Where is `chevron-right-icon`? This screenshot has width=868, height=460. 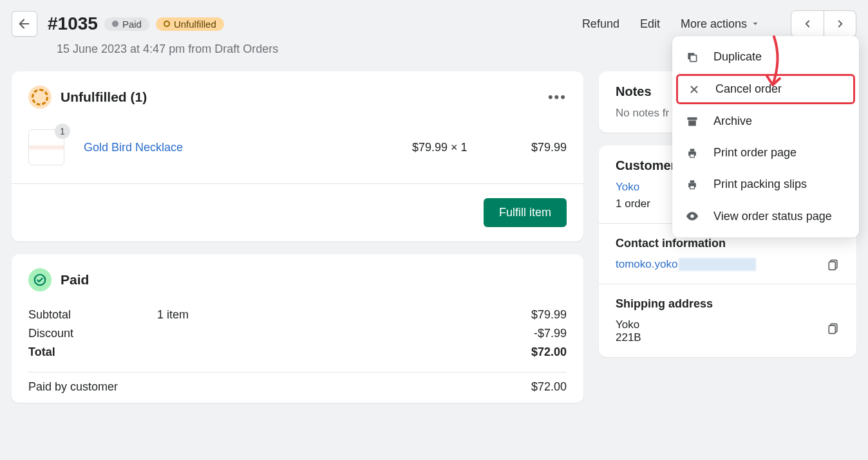 chevron-right-icon is located at coordinates (840, 24).